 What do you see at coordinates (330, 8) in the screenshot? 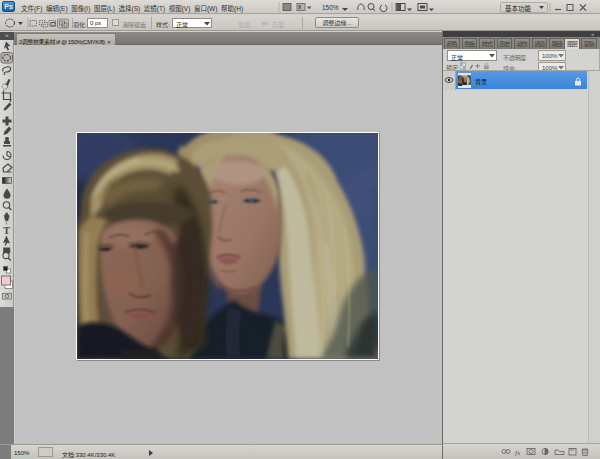
I see `svg-text: 150%` at bounding box center [330, 8].